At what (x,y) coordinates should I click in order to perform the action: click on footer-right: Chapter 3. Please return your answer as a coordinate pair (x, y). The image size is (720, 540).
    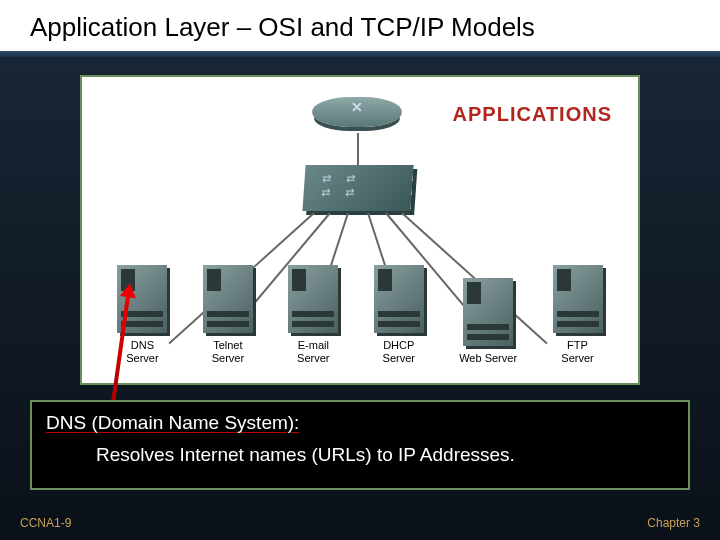
    Looking at the image, I should click on (674, 523).